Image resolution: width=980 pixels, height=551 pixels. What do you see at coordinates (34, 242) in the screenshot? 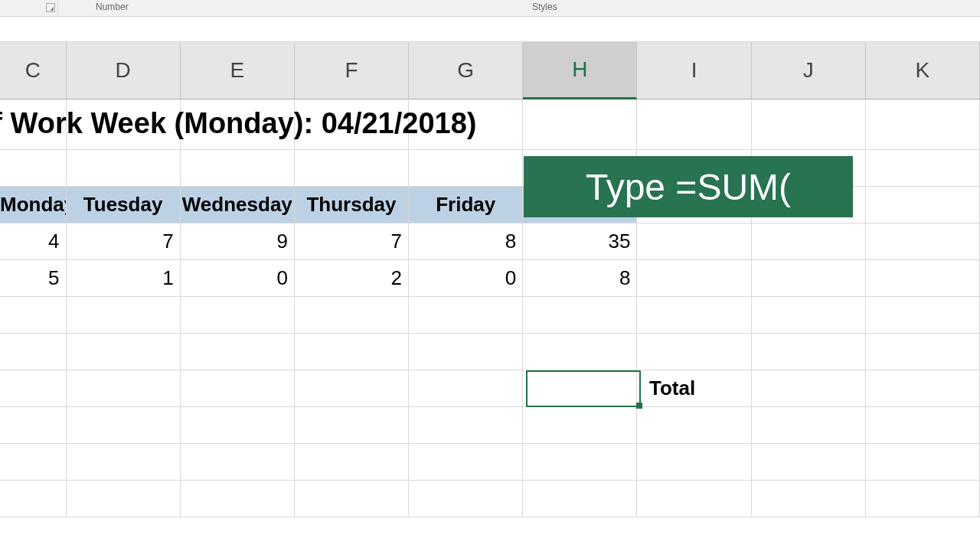
I see `cell: 4` at bounding box center [34, 242].